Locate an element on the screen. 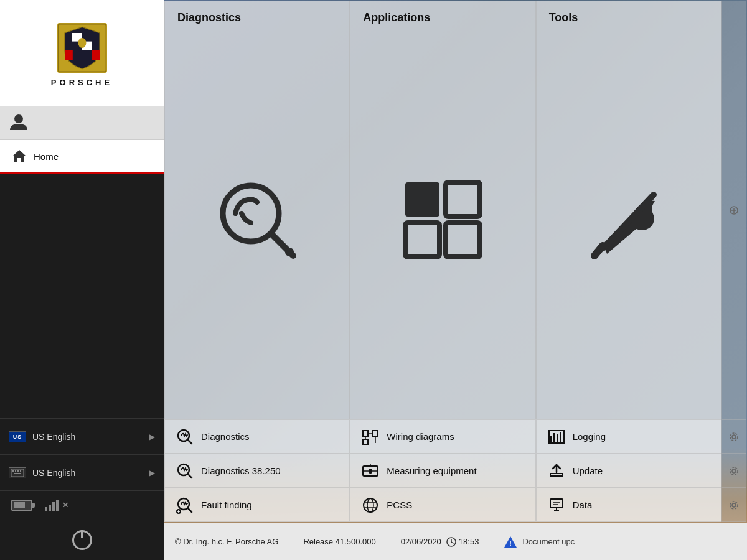 The width and height of the screenshot is (747, 560). alert-text: Document upc is located at coordinates (548, 541).